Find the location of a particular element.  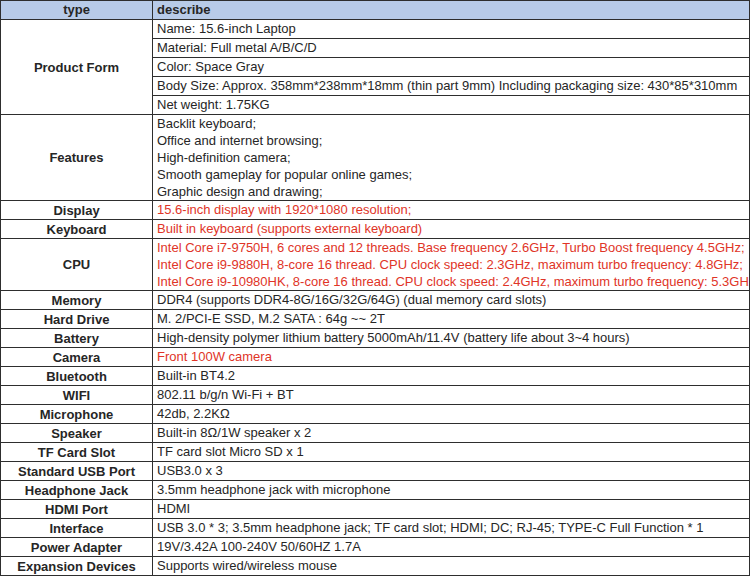

table-row: BatteryHigh-density polymer lithium batt… is located at coordinates (376, 338).